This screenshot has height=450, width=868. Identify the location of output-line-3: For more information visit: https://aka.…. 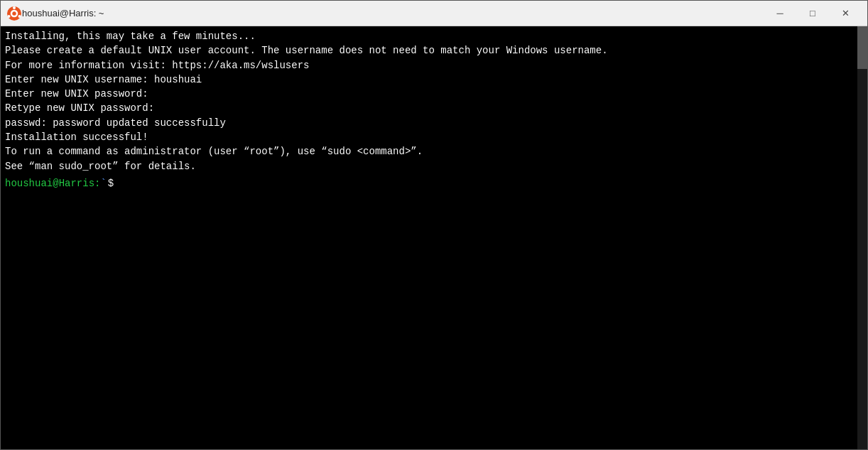
(434, 65).